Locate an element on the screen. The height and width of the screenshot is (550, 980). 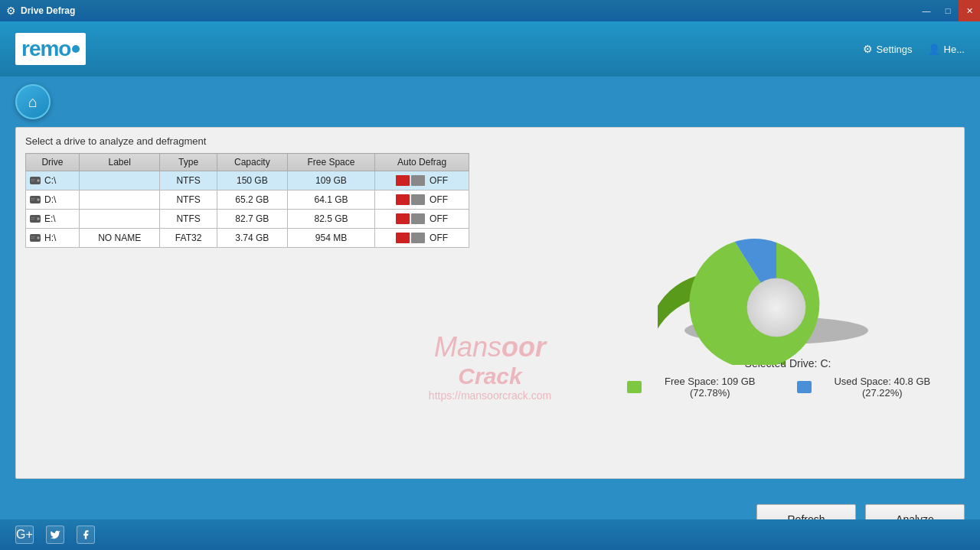
top-nav-right: ⚙ Settings 👤 He... is located at coordinates (914, 49).